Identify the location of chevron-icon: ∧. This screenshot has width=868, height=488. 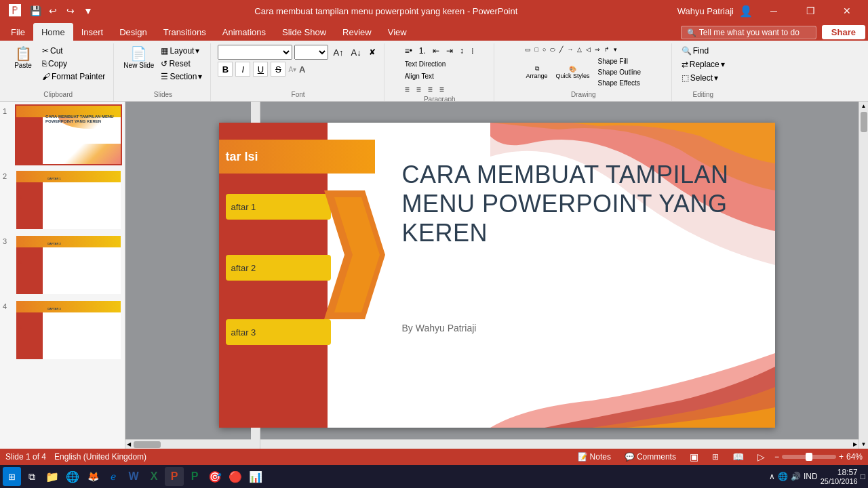
(772, 476).